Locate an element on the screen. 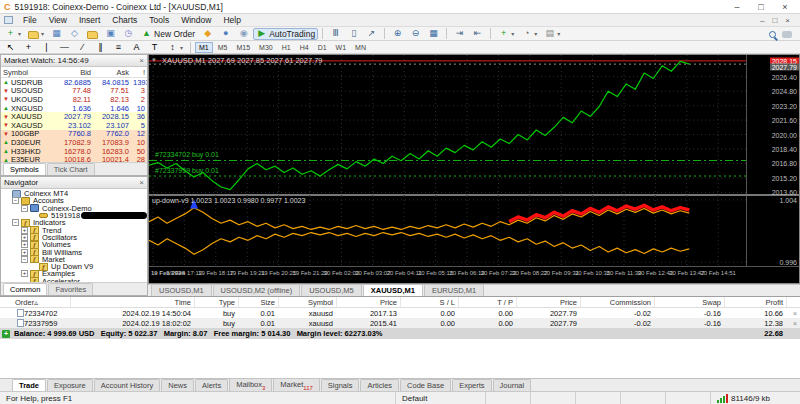 This screenshot has width=800, height=404. vertical-line-tool-button: | is located at coordinates (46, 47).